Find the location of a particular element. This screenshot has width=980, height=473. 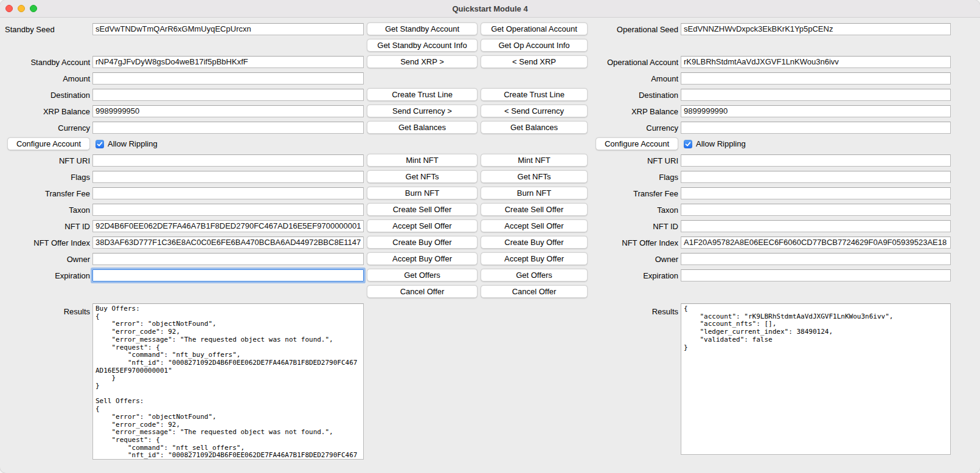

row-owner: Owner Accept Buy Offer Accept Buy Offer … is located at coordinates (490, 259).